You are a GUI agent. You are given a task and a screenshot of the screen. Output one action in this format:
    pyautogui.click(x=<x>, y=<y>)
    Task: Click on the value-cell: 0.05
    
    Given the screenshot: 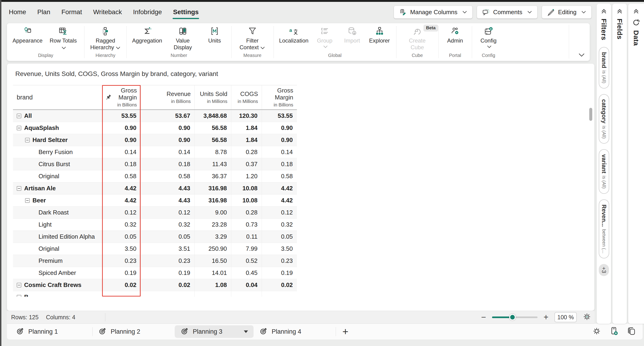 What is the action you would take?
    pyautogui.click(x=280, y=237)
    